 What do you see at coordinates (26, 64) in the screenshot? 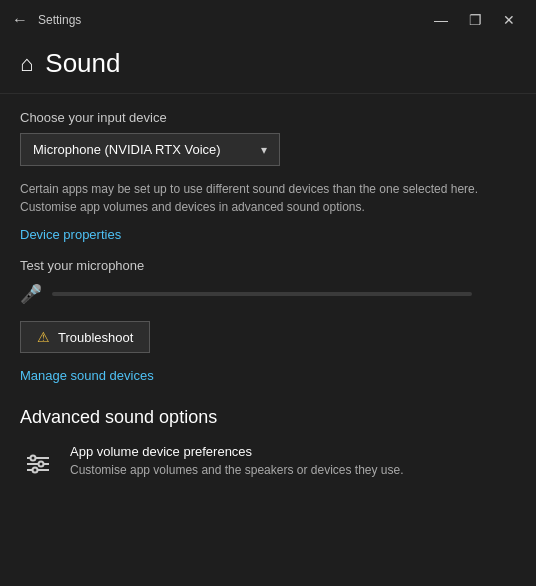
I see `home-icon: ⌂` at bounding box center [26, 64].